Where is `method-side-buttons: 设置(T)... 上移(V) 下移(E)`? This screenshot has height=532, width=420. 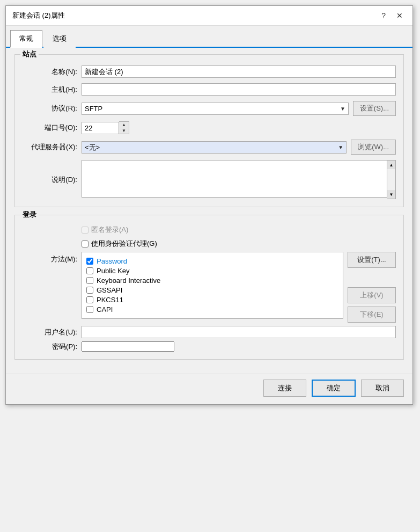 method-side-buttons: 设置(T)... 上移(V) 下移(E) is located at coordinates (372, 287).